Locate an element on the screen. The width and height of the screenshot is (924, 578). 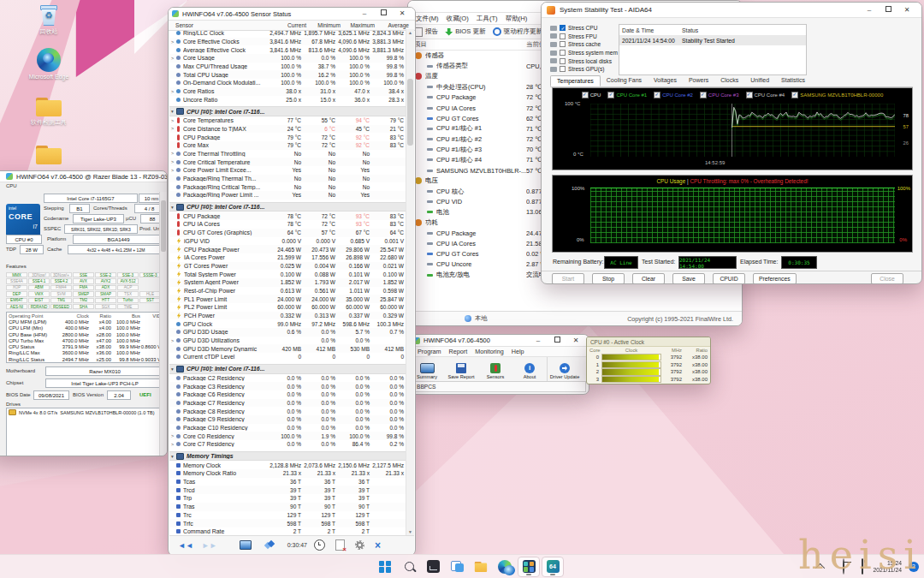
desktop-icon-folder is located at coordinates (49, 156).